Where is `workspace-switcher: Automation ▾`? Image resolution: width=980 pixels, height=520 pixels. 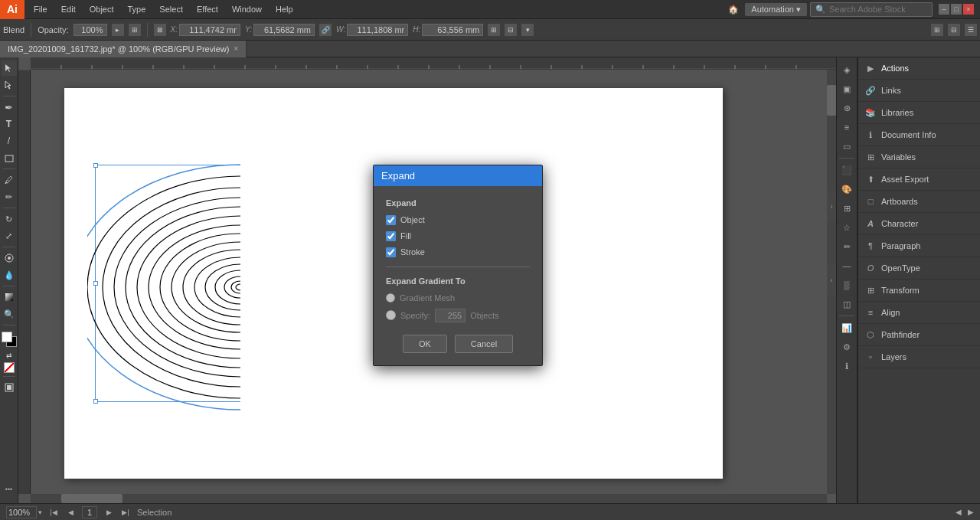 workspace-switcher: Automation ▾ is located at coordinates (776, 9).